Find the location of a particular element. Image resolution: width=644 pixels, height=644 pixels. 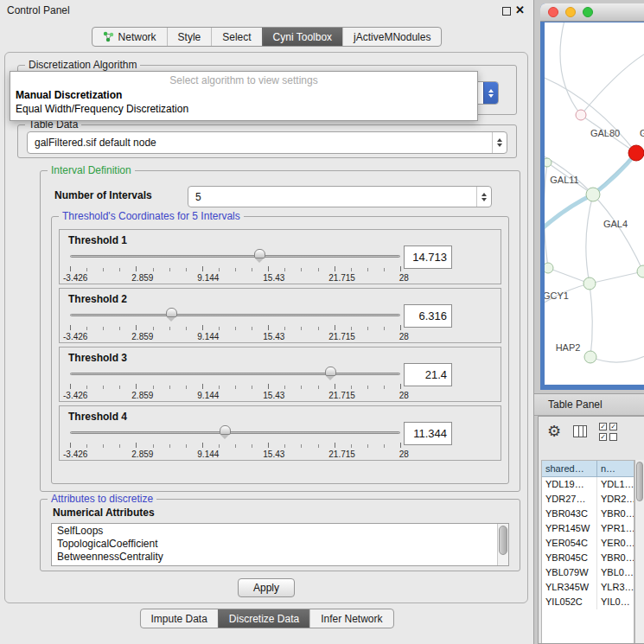

table-scrollbar is located at coordinates (640, 552).